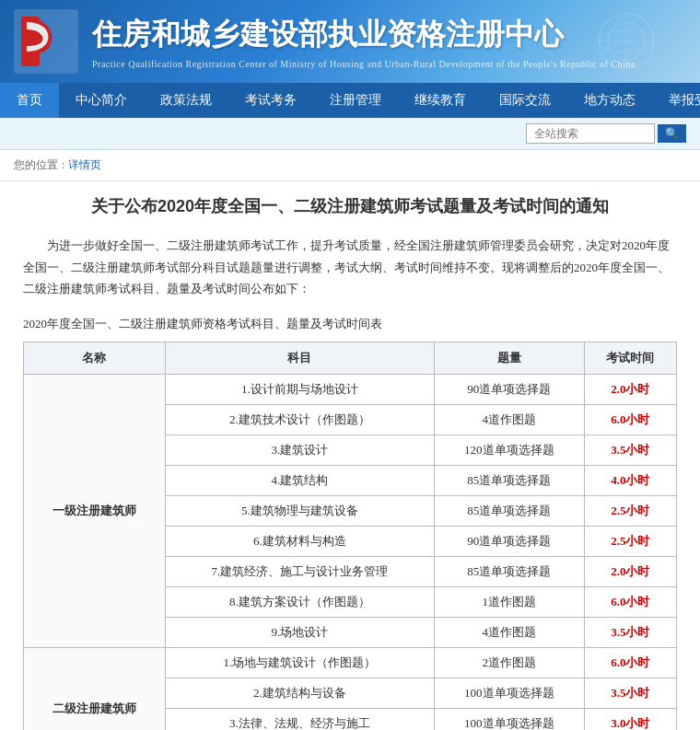  I want to click on col-header-quantity: 题量, so click(508, 359).